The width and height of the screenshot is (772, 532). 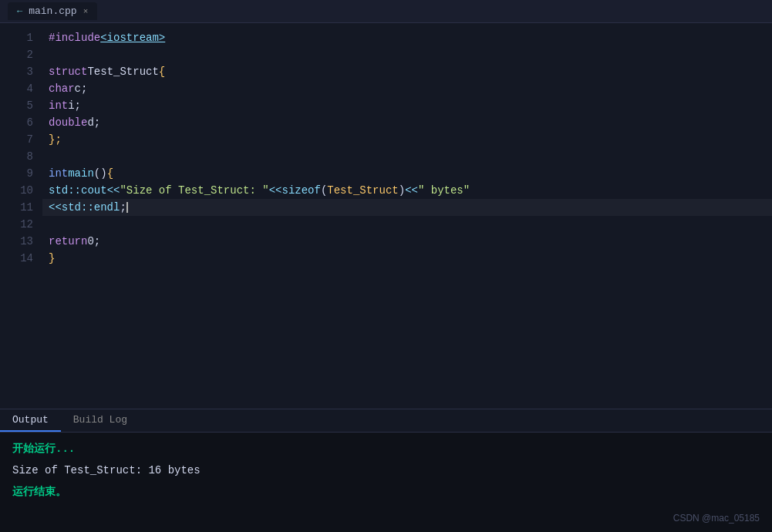 I want to click on line-number: 3, so click(x=17, y=72).